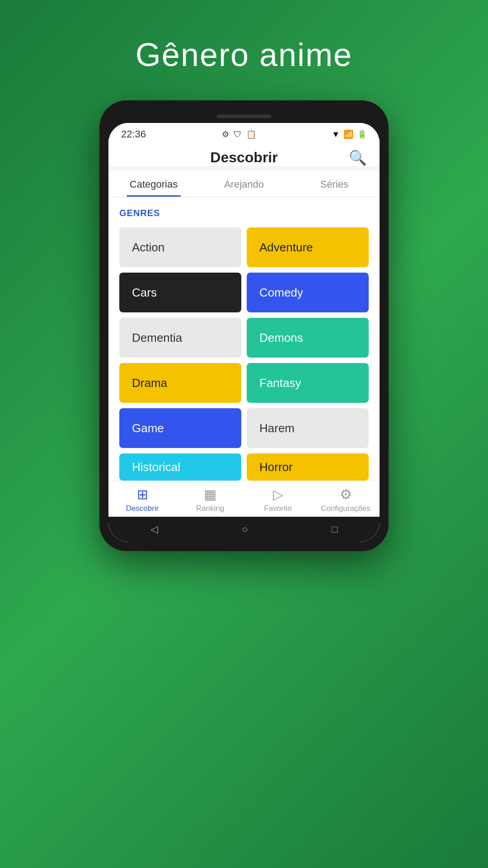 This screenshot has height=868, width=488. What do you see at coordinates (244, 213) in the screenshot?
I see `genres-section-label: GENRES` at bounding box center [244, 213].